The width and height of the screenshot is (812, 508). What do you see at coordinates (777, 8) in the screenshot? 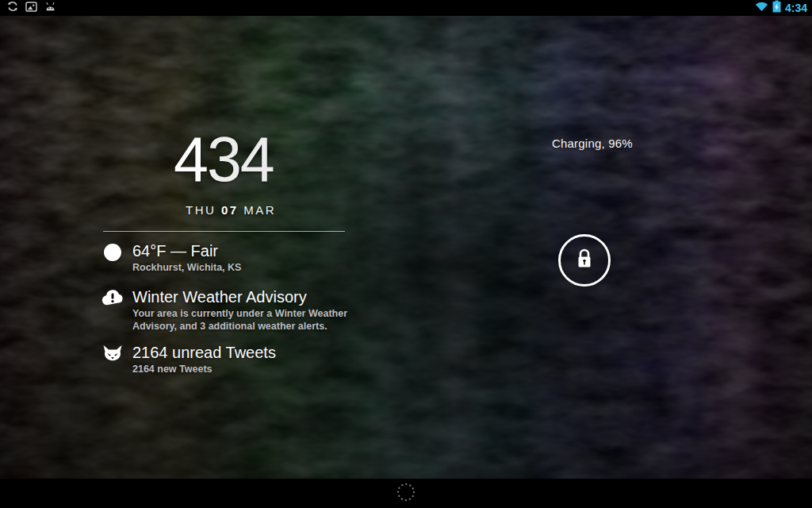
I see `battery-charging-icon` at bounding box center [777, 8].